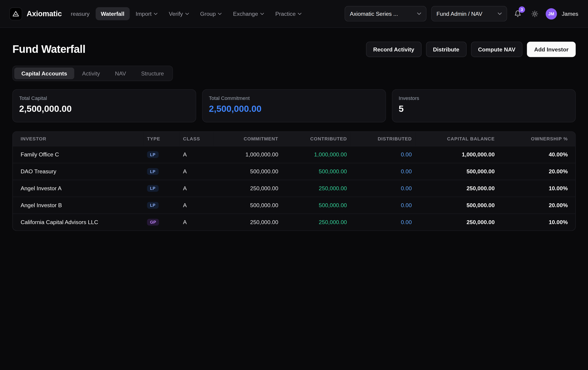 Image resolution: width=588 pixels, height=370 pixels. What do you see at coordinates (246, 14) in the screenshot?
I see `nav-item-label: Exchange` at bounding box center [246, 14].